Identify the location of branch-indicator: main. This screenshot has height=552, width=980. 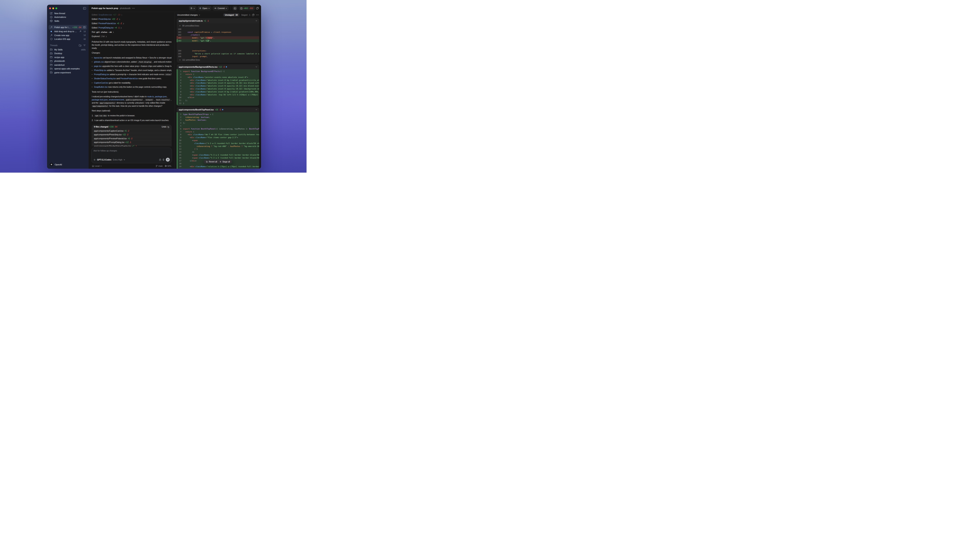
(159, 166).